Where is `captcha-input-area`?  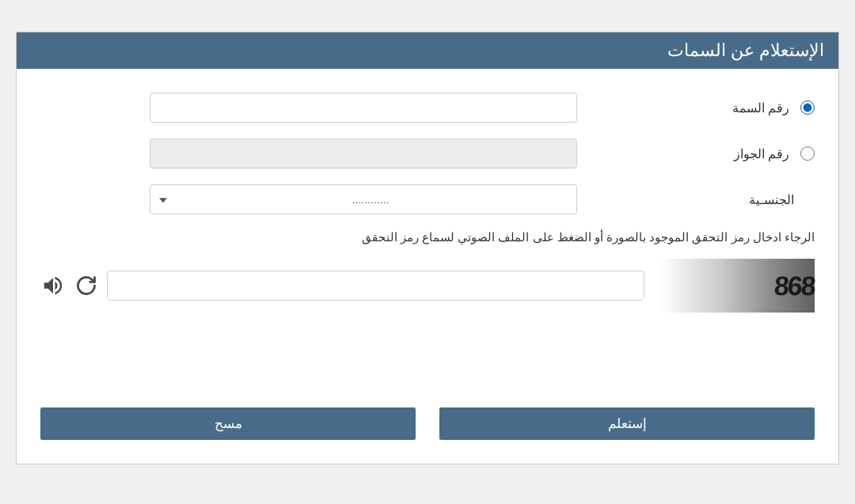 captcha-input-area is located at coordinates (342, 286).